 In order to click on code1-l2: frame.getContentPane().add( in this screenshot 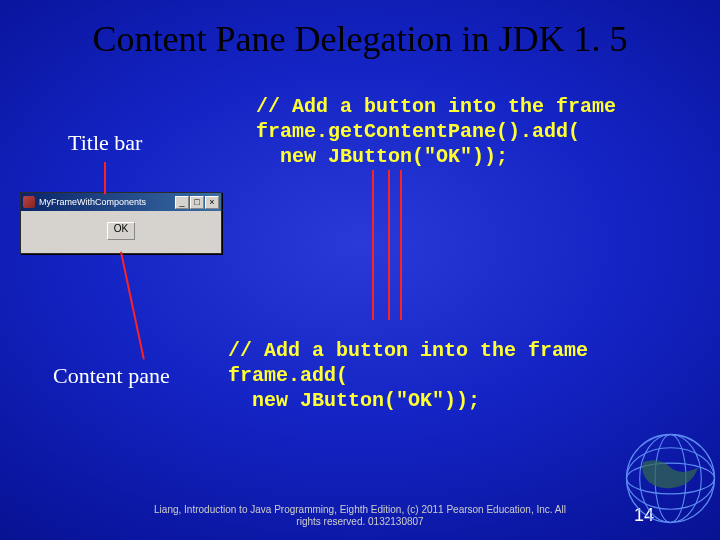, I will do `click(418, 132)`.